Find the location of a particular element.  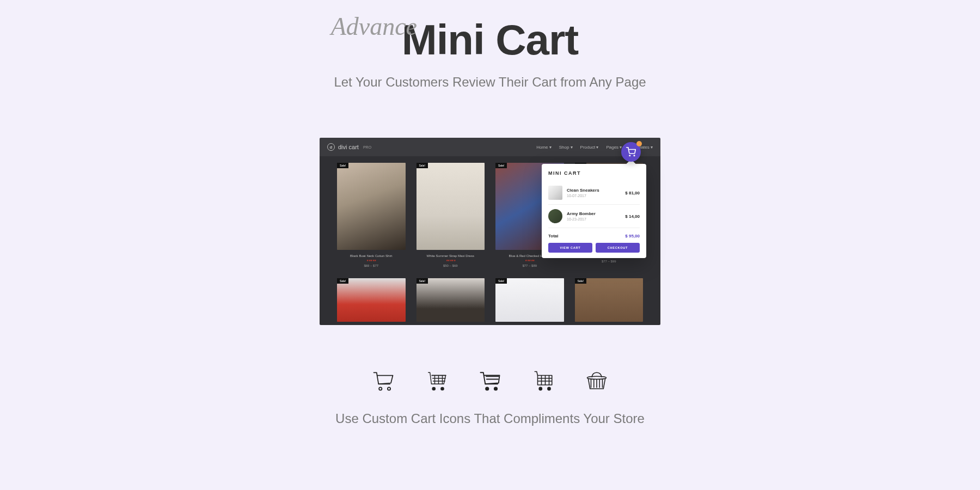

product-title: Black Boat Neck Cotton Shirt is located at coordinates (371, 256).